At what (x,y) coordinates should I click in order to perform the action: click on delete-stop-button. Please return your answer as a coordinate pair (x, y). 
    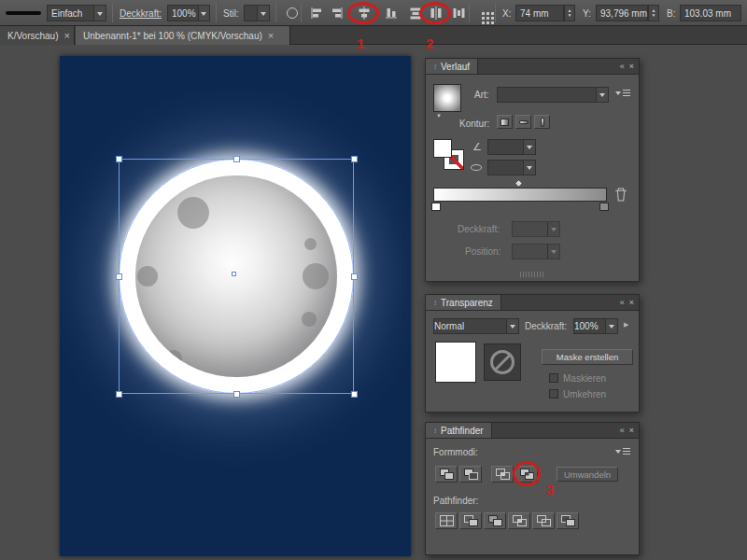
    Looking at the image, I should click on (621, 196).